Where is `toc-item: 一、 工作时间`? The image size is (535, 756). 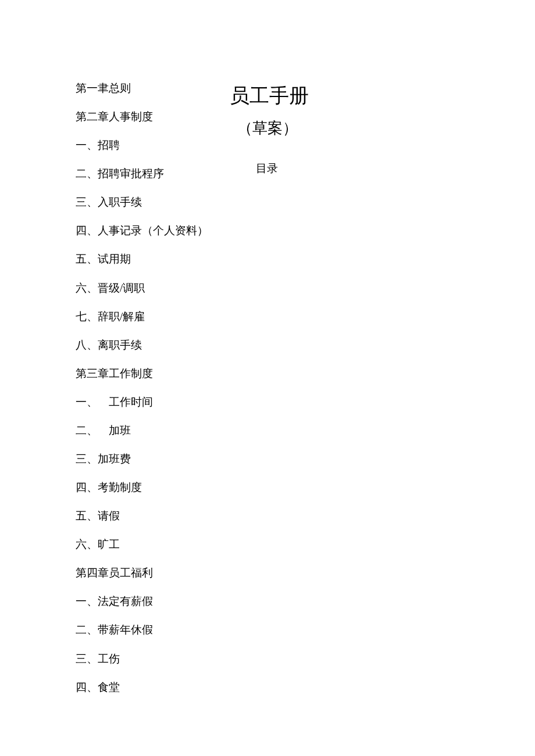 toc-item: 一、 工作时间 is located at coordinates (305, 402).